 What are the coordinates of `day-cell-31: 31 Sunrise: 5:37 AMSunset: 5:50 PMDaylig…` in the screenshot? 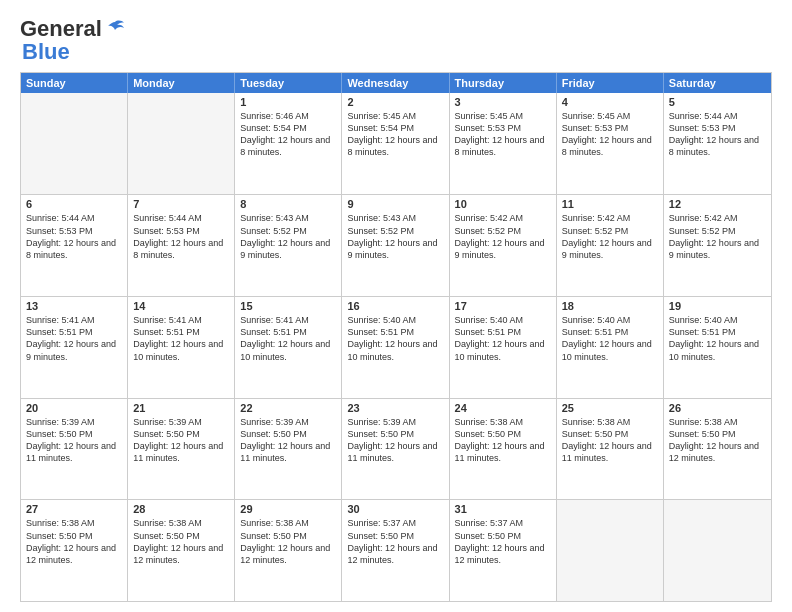 It's located at (504, 550).